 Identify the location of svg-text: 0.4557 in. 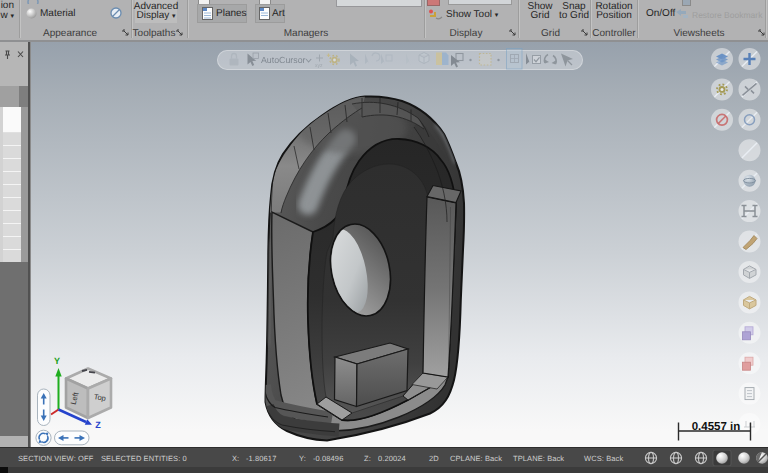
(716, 427).